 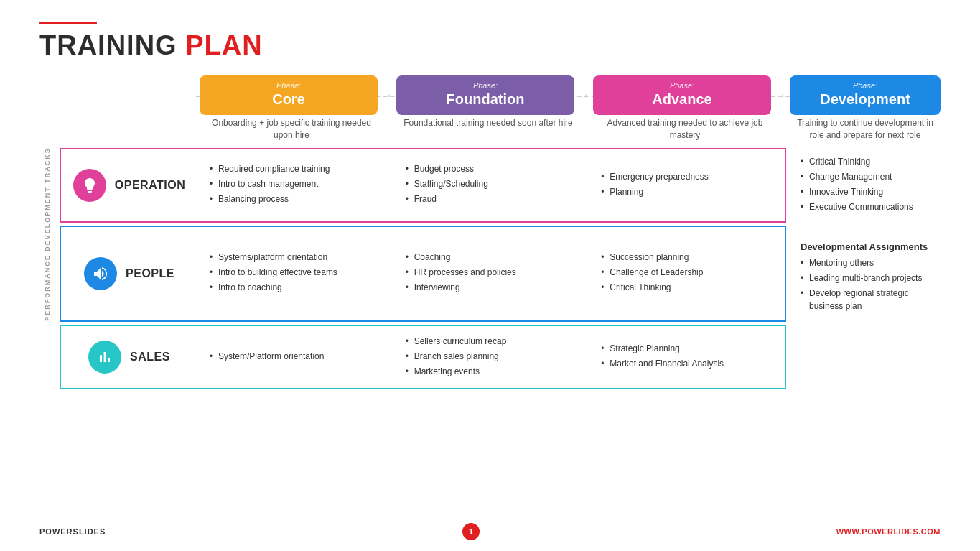 I want to click on list-item: Intro to coaching, so click(x=297, y=287).